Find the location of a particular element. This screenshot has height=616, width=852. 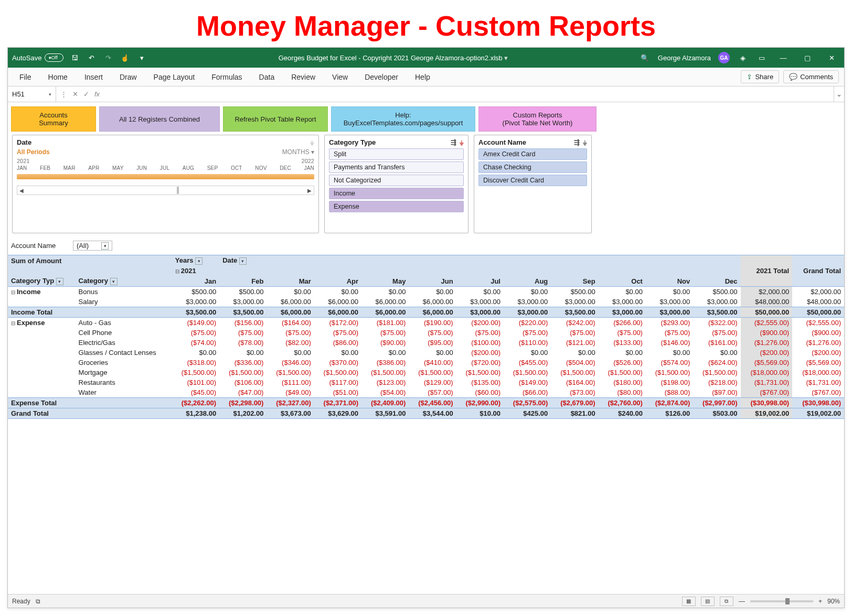

pivot-page-filter: Account Name (All)▾ is located at coordinates (426, 245).